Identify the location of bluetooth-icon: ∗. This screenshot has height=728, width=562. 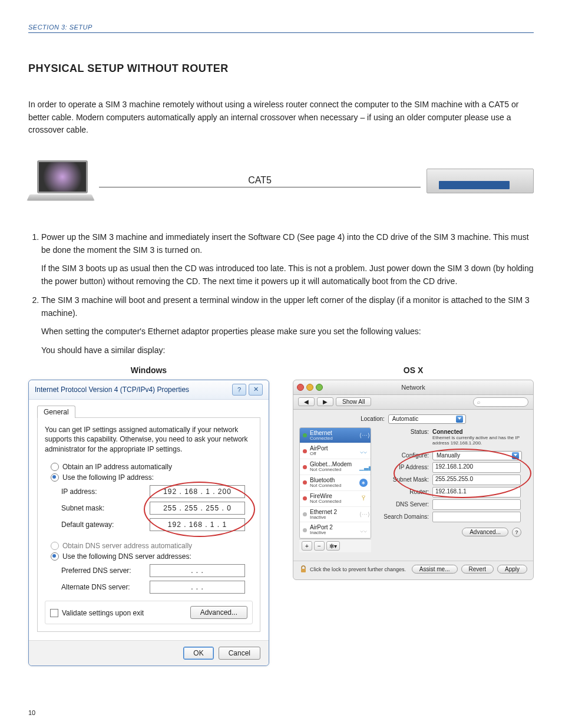
(363, 483).